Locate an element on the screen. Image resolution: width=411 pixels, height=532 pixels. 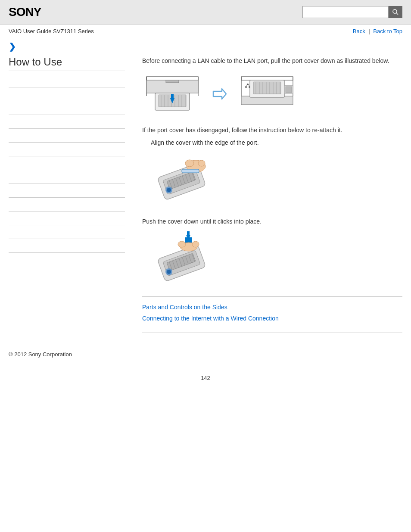
search-input is located at coordinates (346, 12).